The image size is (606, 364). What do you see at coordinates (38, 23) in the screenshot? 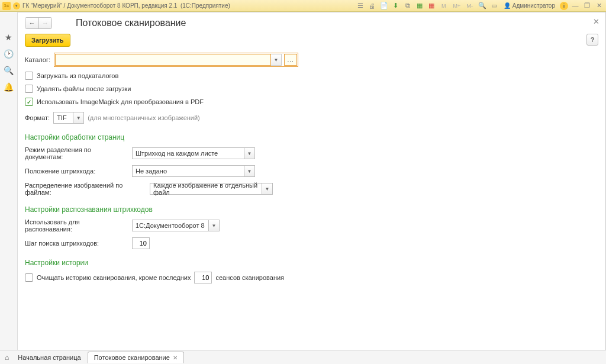
I see `nav-buttons: ← →` at bounding box center [38, 23].